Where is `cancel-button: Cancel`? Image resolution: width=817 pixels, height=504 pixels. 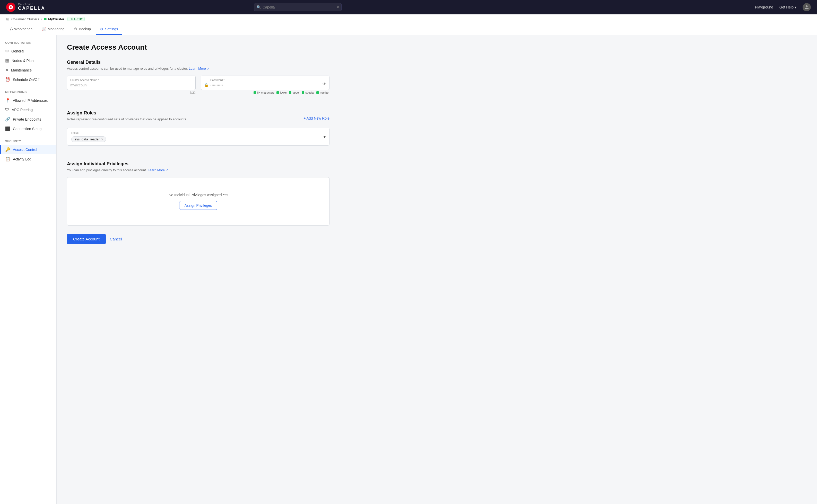
cancel-button: Cancel is located at coordinates (116, 239).